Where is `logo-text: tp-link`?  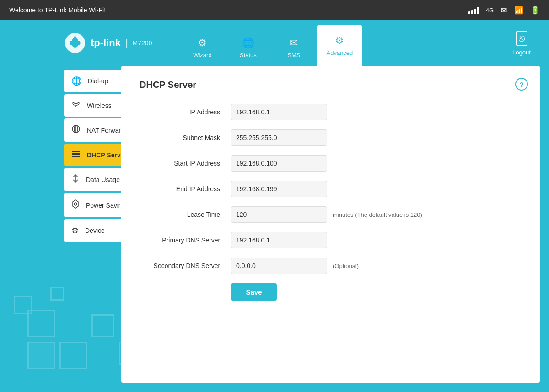
logo-text: tp-link is located at coordinates (106, 43).